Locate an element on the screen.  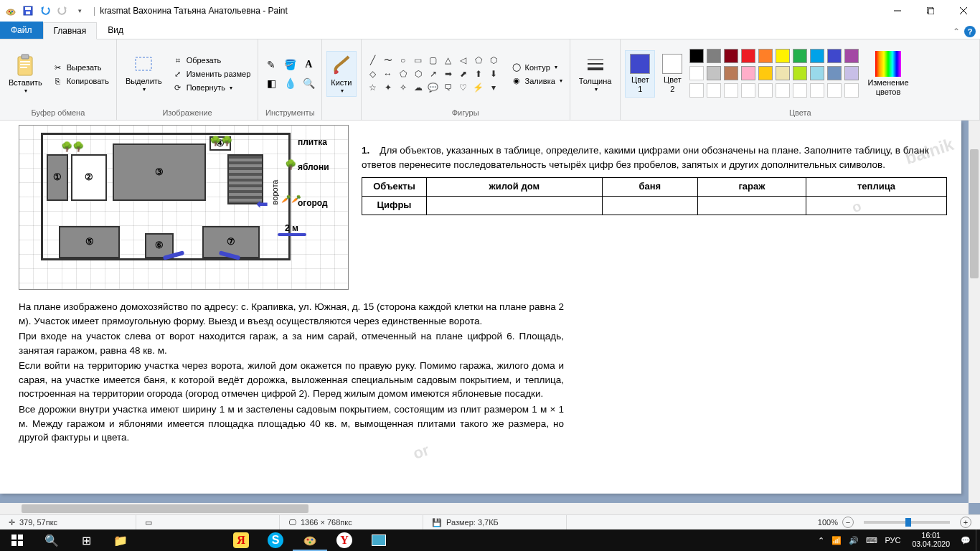
zoom-out-button: − is located at coordinates (848, 522).